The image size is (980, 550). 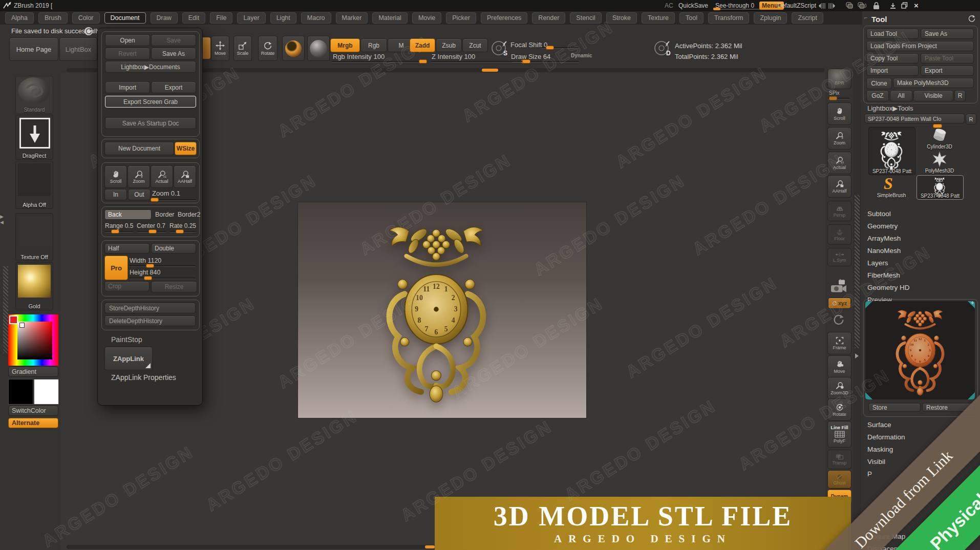 I want to click on tool-section-deformation: Deformation, so click(x=886, y=437).